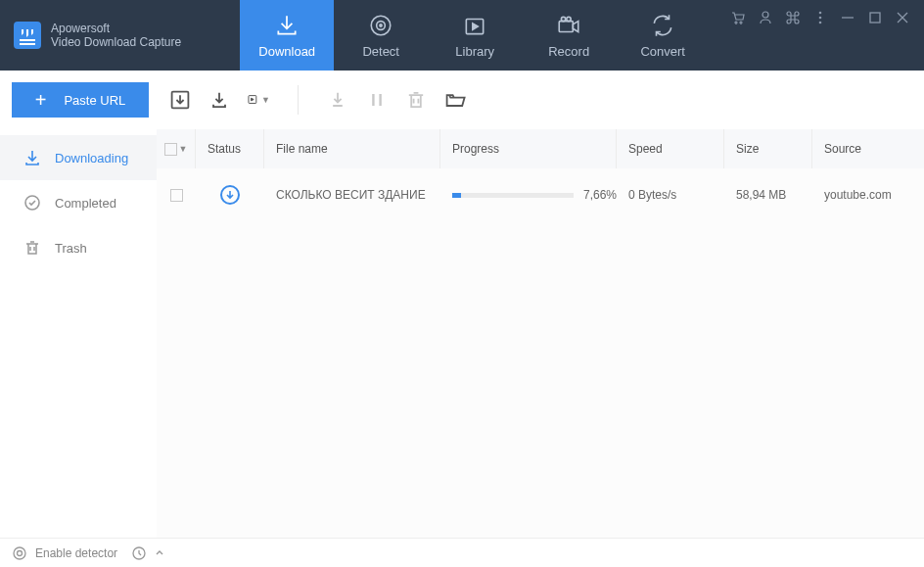  Describe the element at coordinates (65, 553) in the screenshot. I see `enable-detector-button: Enable detector` at that location.